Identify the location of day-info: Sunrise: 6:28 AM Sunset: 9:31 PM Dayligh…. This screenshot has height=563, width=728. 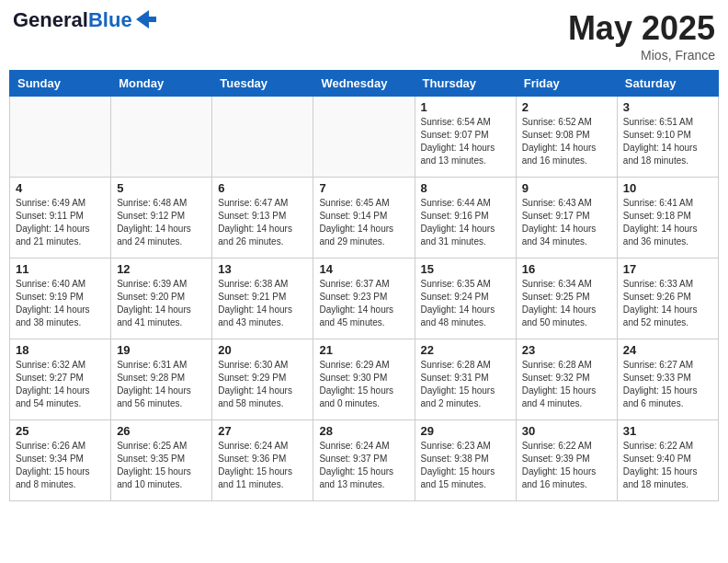
(465, 385).